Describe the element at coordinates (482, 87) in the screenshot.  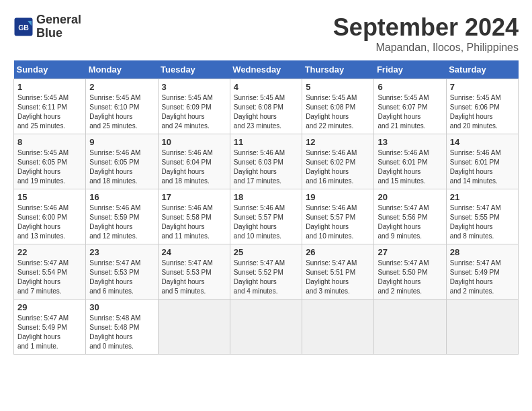
I see `day-number: 7` at that location.